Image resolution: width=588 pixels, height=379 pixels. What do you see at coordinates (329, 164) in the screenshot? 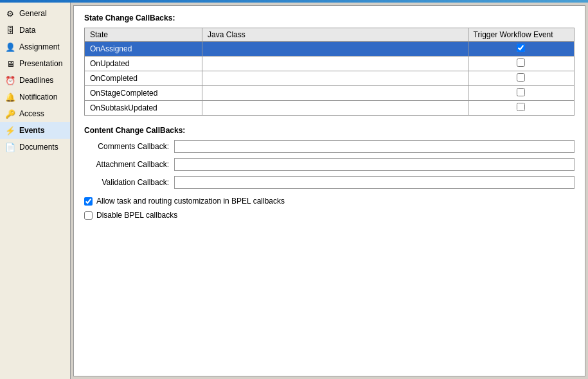
I see `form-row-attachment: Attachment Callback:` at bounding box center [329, 164].